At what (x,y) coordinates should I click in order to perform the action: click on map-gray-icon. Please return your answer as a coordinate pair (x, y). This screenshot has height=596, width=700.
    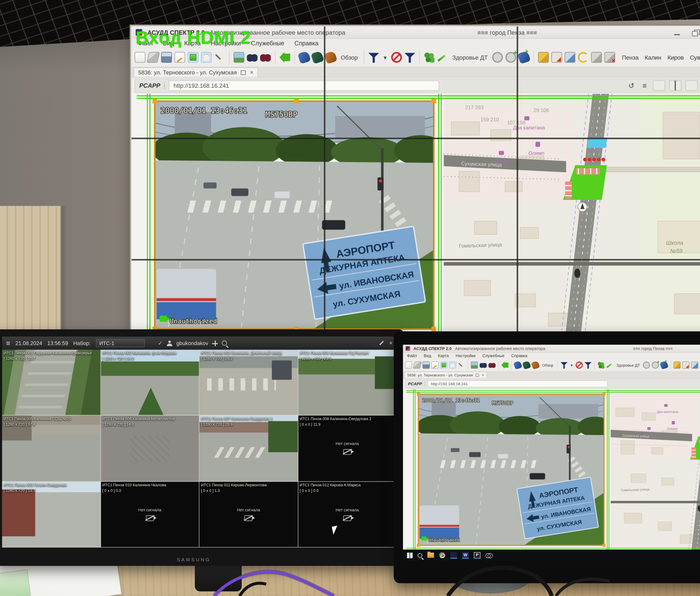
    Looking at the image, I should click on (597, 57).